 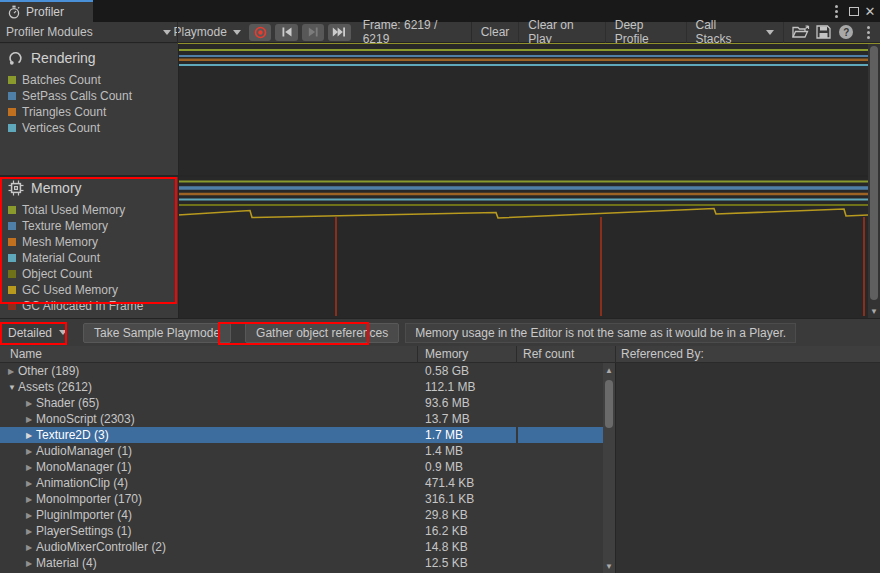 I want to click on row-memory: 1.4 MB, so click(x=444, y=451).